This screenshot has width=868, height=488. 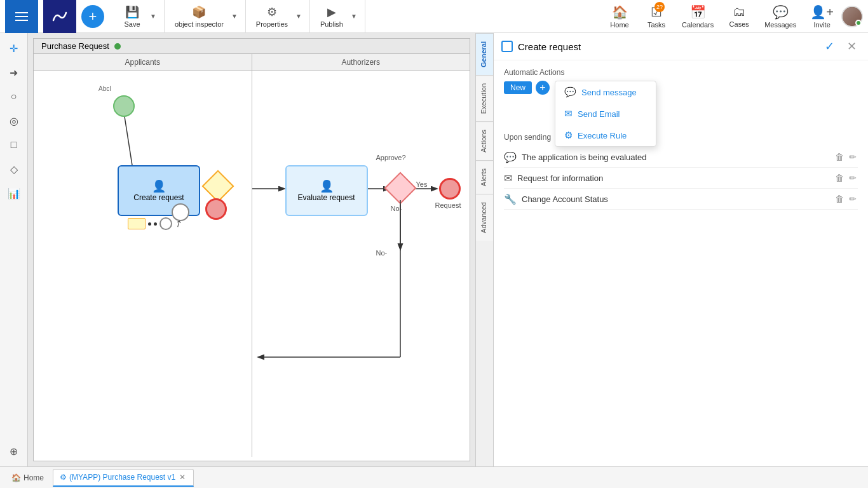 What do you see at coordinates (14, 193) in the screenshot?
I see `chart-tool: 📊` at bounding box center [14, 193].